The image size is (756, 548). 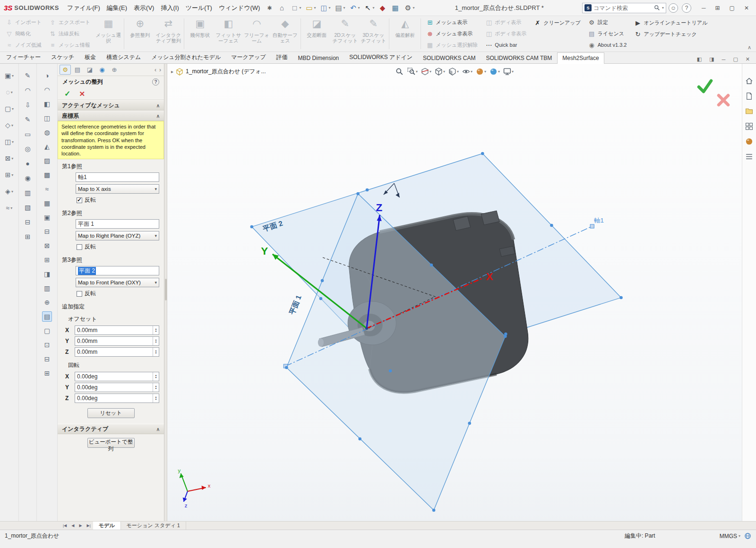 I want to click on annotate-icon: ✎, so click(x=28, y=120).